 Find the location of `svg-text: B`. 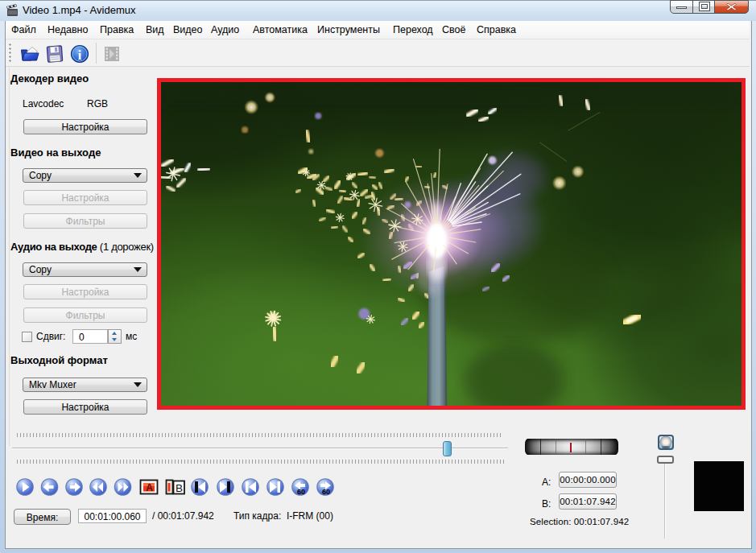

svg-text: B is located at coordinates (179, 488).